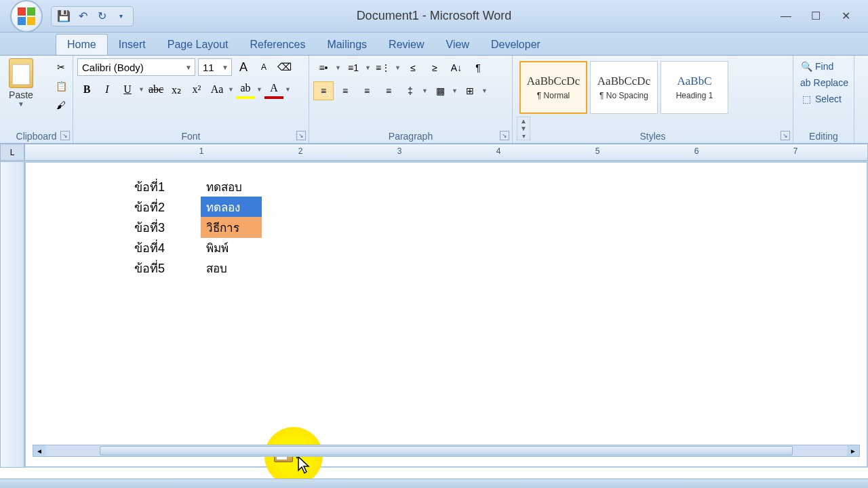  I want to click on clipboard-launcher: ↘, so click(65, 136).